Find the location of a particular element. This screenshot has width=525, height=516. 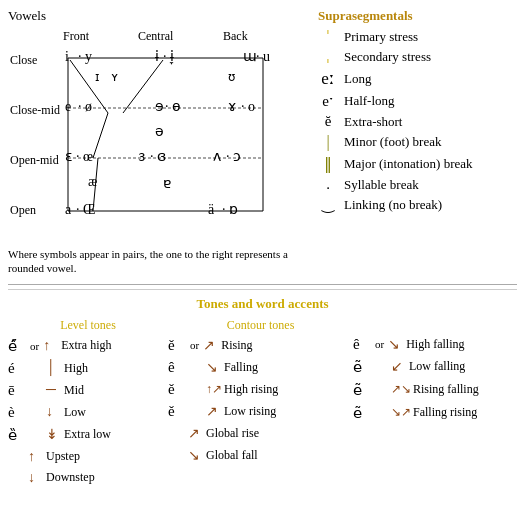

tone-rising: ě or ↗ Rising is located at coordinates (260, 346).